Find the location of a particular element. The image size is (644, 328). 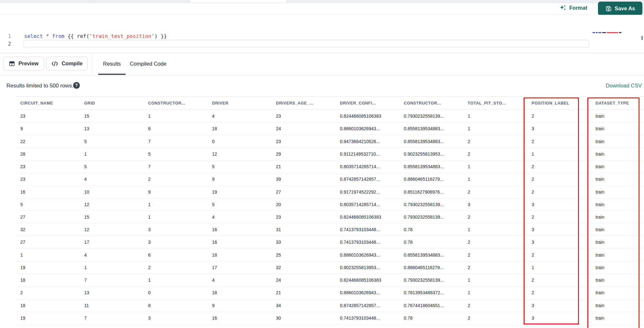

panel-vertical-divider is located at coordinates (92, 64).